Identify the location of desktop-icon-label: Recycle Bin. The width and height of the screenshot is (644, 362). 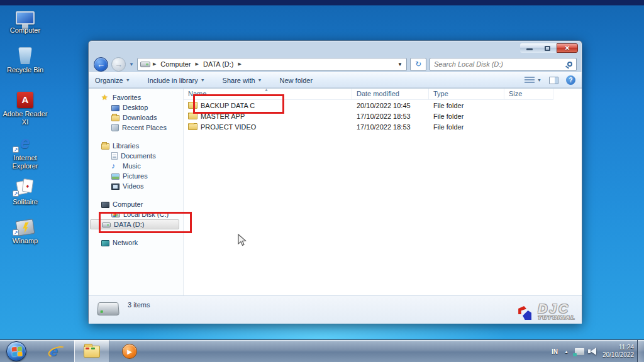
(25, 70).